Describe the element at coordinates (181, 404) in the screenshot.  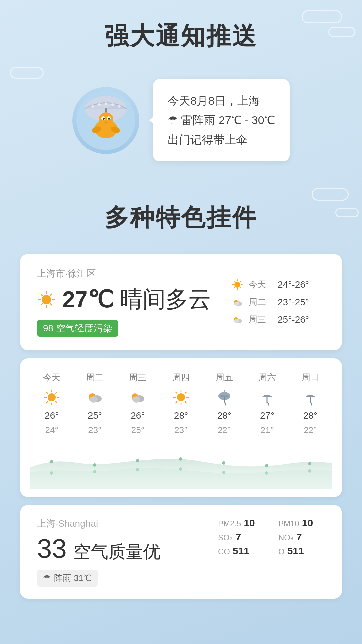
I see `weekly-grid: 今天 26°` at that location.